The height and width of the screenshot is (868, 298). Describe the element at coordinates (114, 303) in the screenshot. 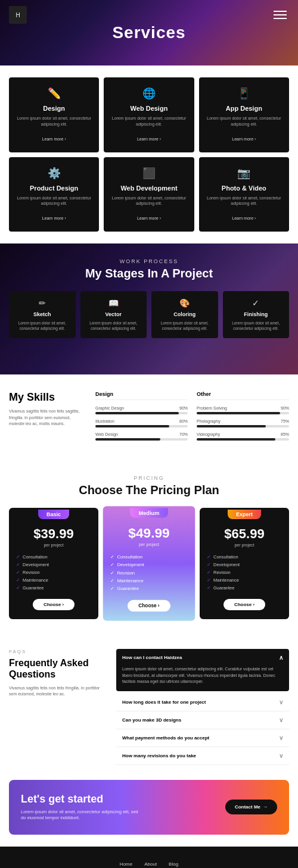

I see `process-icon: 📖` at that location.